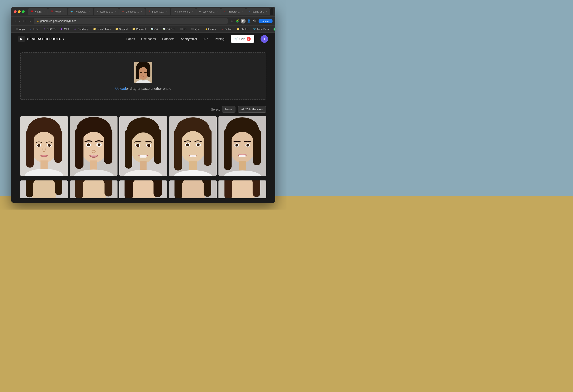  I want to click on select-none-button: None, so click(229, 109).